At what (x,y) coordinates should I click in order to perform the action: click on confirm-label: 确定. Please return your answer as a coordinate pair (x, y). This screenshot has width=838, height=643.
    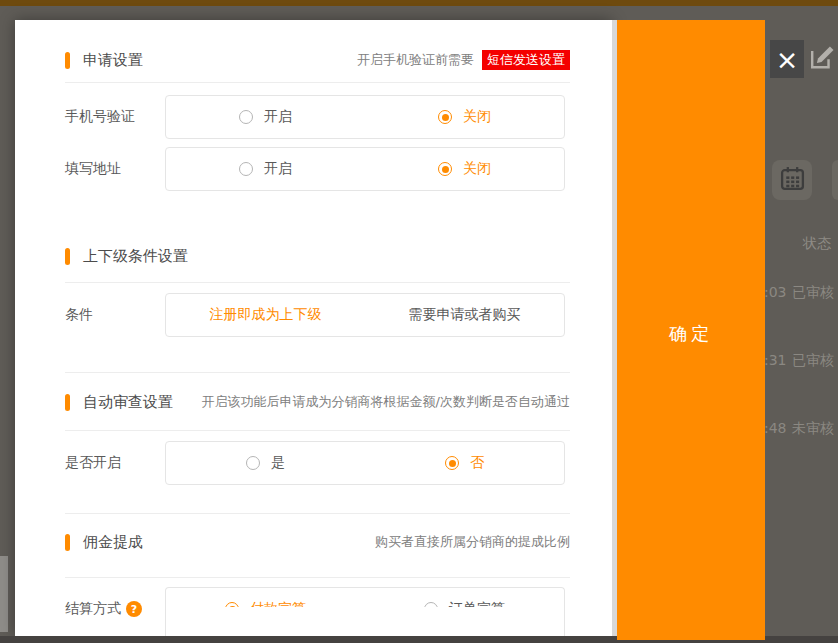
    Looking at the image, I should click on (691, 481).